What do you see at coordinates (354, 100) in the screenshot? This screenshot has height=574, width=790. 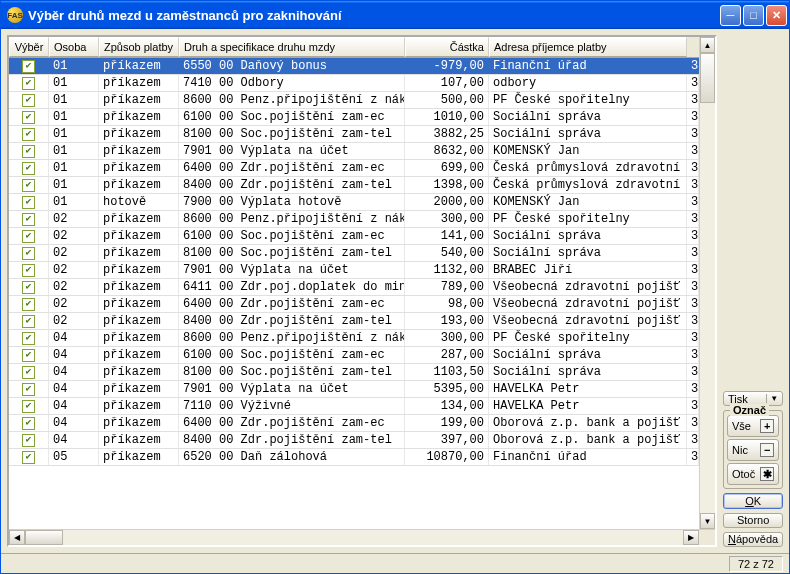 I see `table-row: ✔01příkazem8600 00 Penz.připojištění z n…` at bounding box center [354, 100].